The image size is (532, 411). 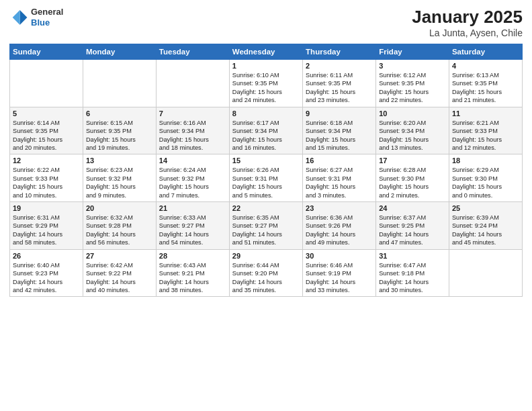 What do you see at coordinates (412, 161) in the screenshot?
I see `day-number: 17` at bounding box center [412, 161].